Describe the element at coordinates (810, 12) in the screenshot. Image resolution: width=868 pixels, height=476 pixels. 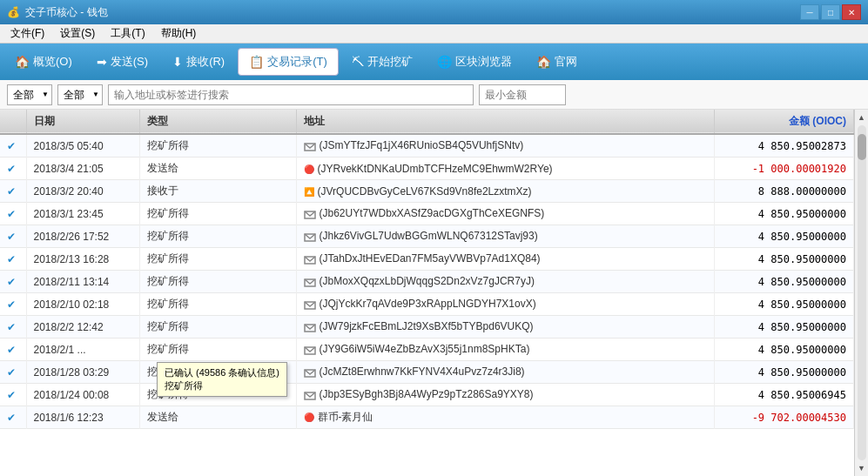
I see `minimize-button: ─` at that location.